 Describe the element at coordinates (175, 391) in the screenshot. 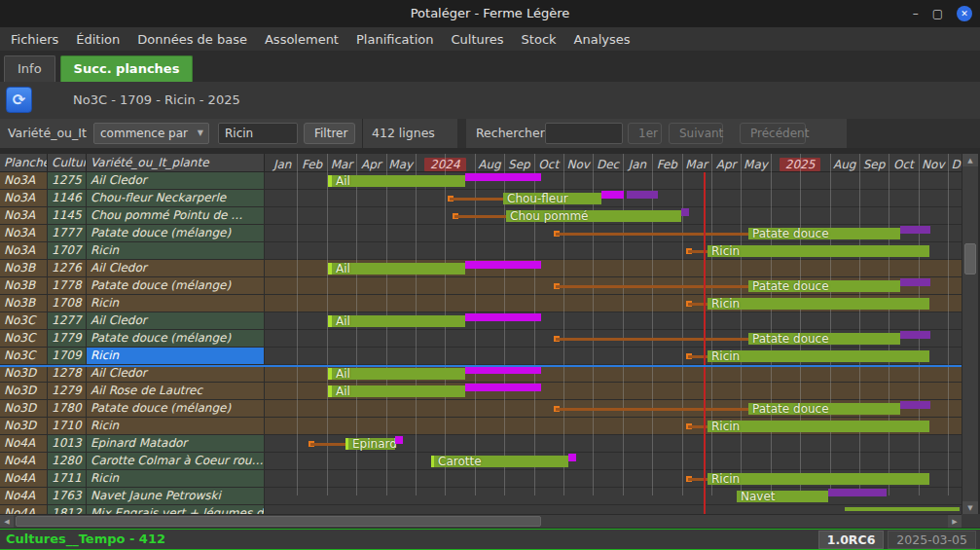

I see `cell-variete: Ail Rose de Lautrec` at that location.